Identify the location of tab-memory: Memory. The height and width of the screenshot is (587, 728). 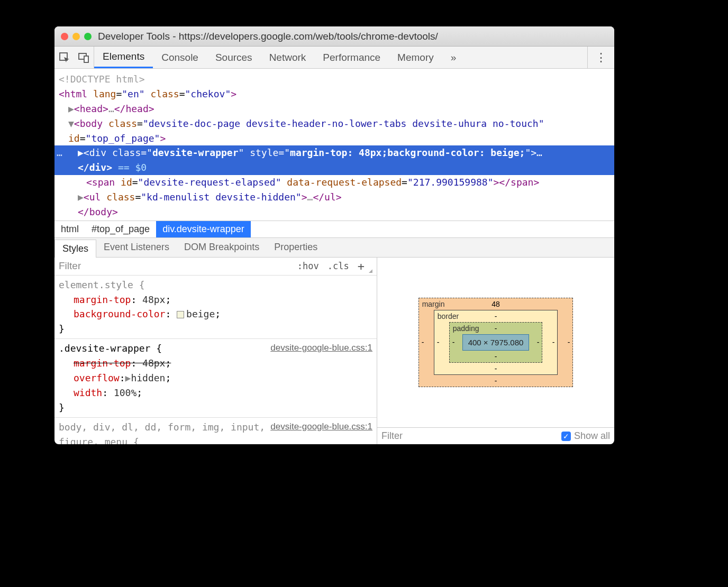
(416, 57).